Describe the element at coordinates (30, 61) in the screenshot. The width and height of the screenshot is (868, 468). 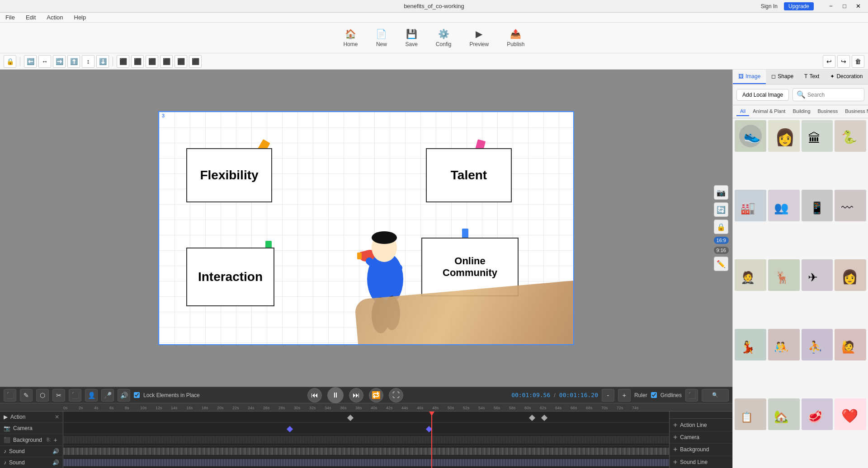
I see `align-left-btn: ⬅️` at that location.